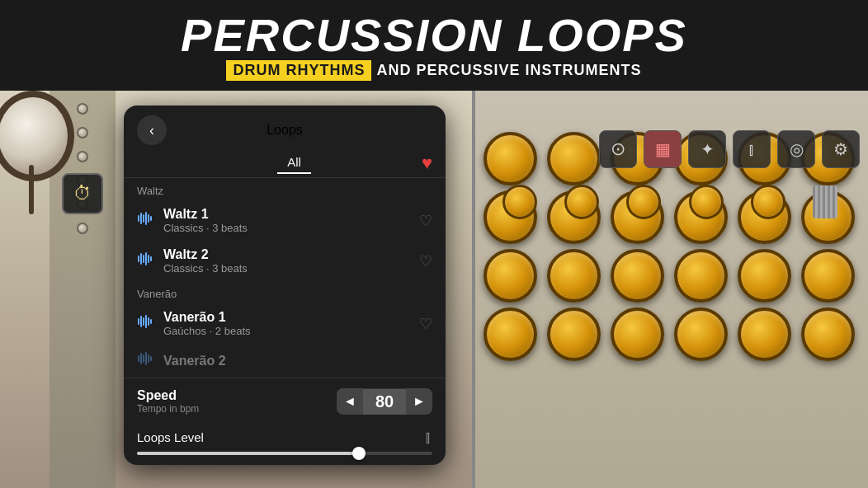  I want to click on metronome-toolbar-icon: ⊙, so click(618, 149).